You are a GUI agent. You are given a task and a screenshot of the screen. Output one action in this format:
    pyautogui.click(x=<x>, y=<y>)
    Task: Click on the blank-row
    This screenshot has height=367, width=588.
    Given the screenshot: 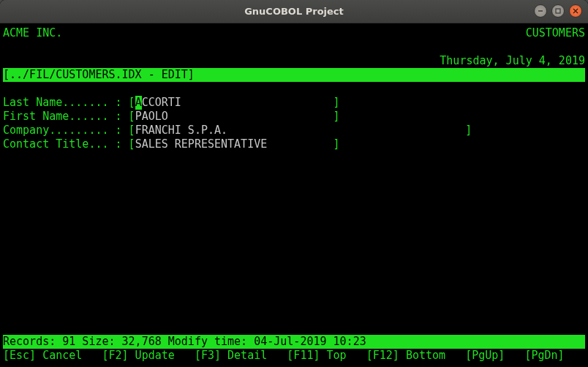 What is the action you would take?
    pyautogui.click(x=294, y=47)
    